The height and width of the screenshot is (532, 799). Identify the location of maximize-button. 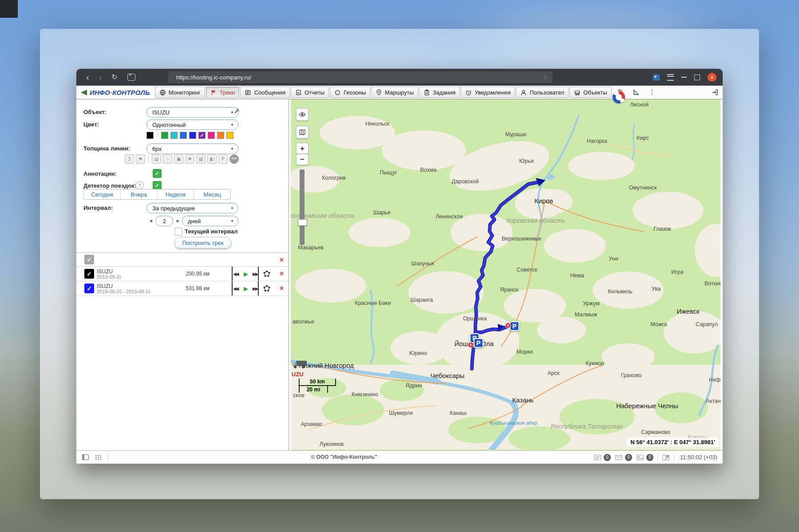
(697, 77).